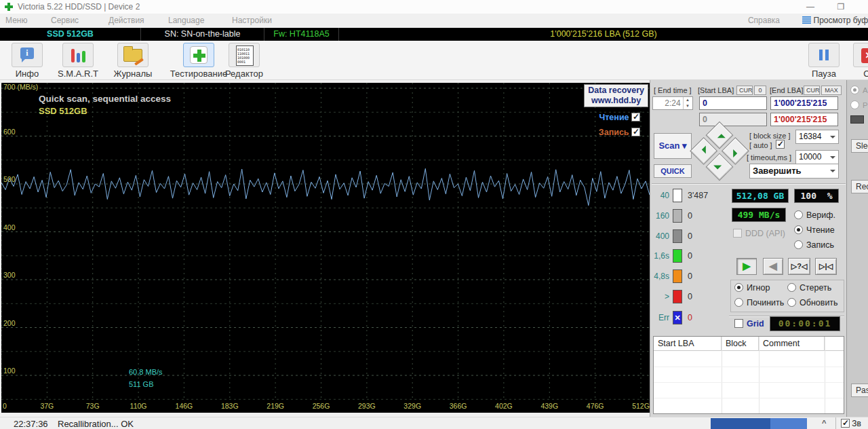  I want to click on back-button: ◀, so click(773, 266).